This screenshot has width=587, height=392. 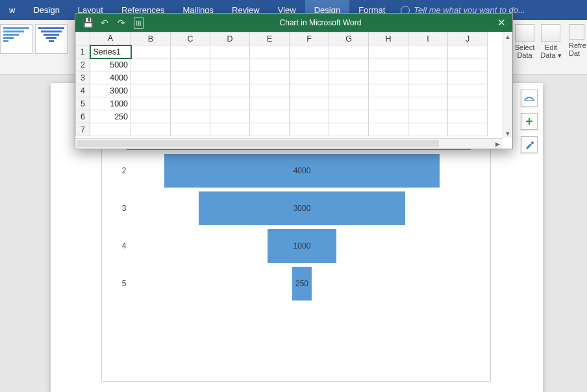 I want to click on cell-B2, so click(x=151, y=65).